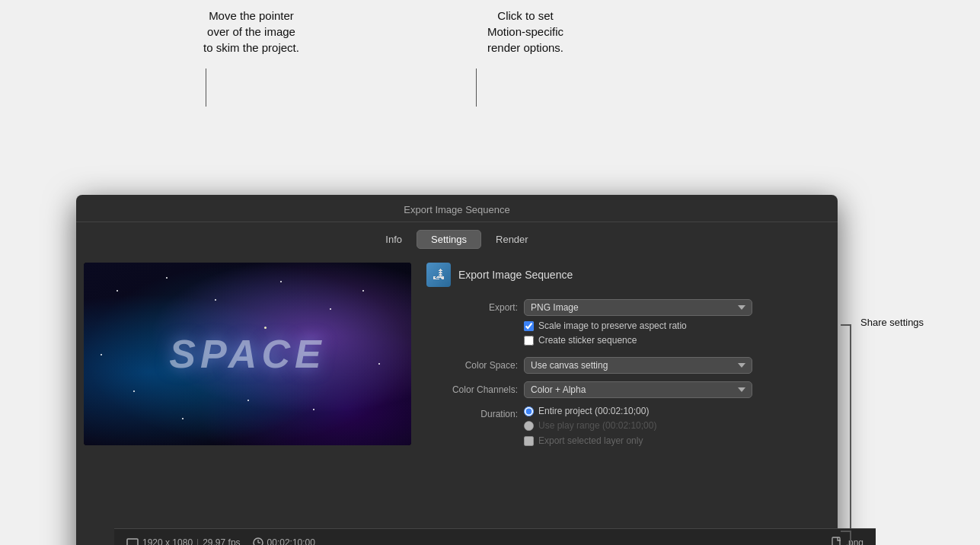 Image resolution: width=980 pixels, height=545 pixels. I want to click on status-bar: 1920 x 1080 | 29.97 fps 00:02:10;00 .png, so click(495, 537).